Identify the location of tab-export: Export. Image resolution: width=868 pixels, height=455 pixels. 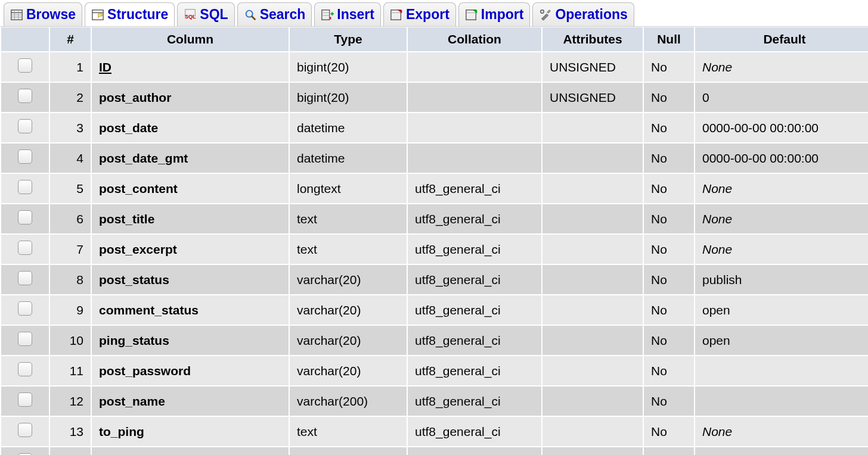
(420, 14).